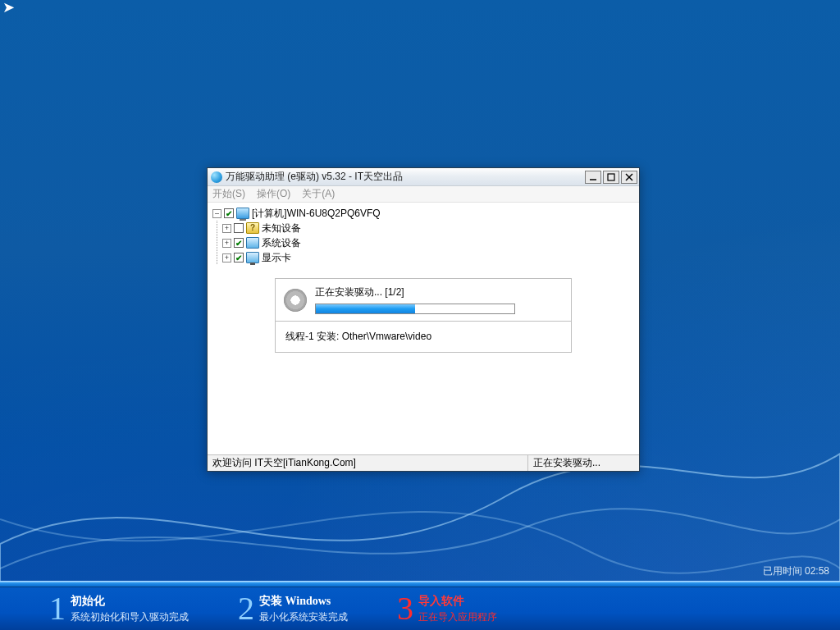  Describe the element at coordinates (423, 463) in the screenshot. I see `statusbar: 欢迎访问 IT天空[iTianKong.Com] 正在安装驱动...` at that location.